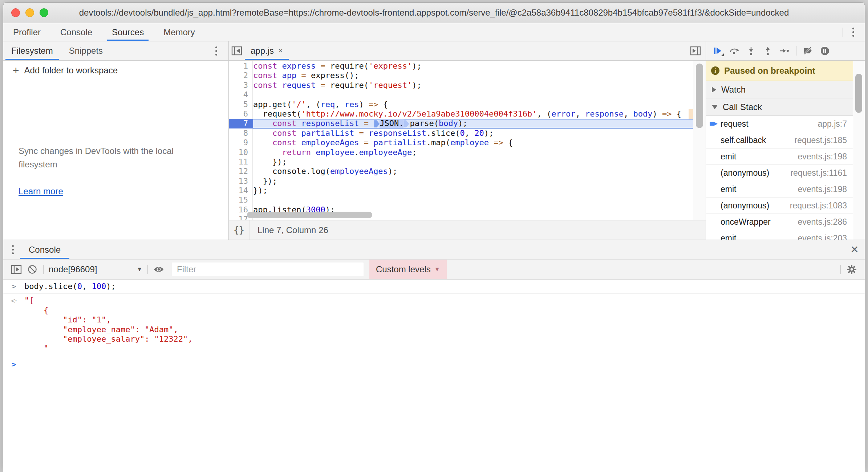 This screenshot has width=868, height=472. Describe the element at coordinates (479, 85) in the screenshot. I see `code-line-3: const request = require('request');` at that location.